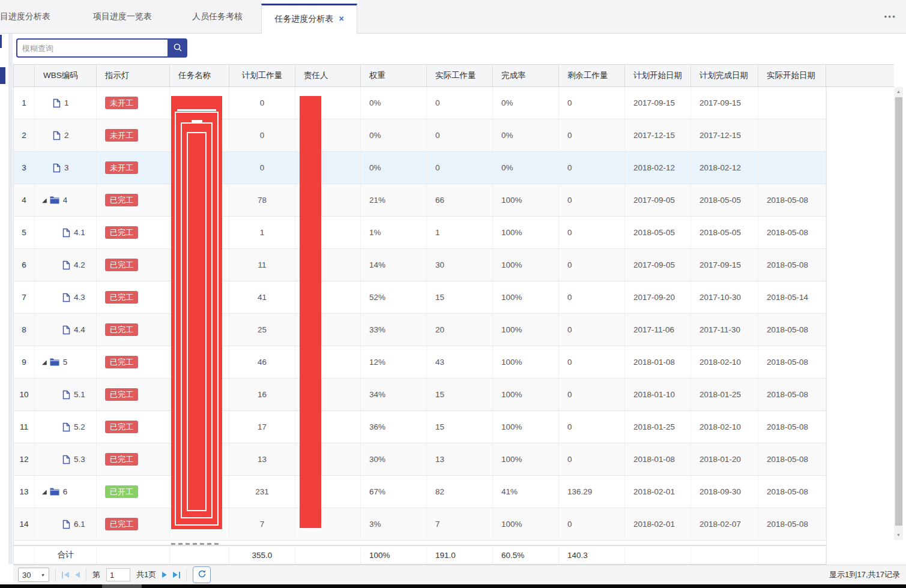 The width and height of the screenshot is (906, 588). What do you see at coordinates (146, 575) in the screenshot?
I see `page-total-label: 共1页` at bounding box center [146, 575].